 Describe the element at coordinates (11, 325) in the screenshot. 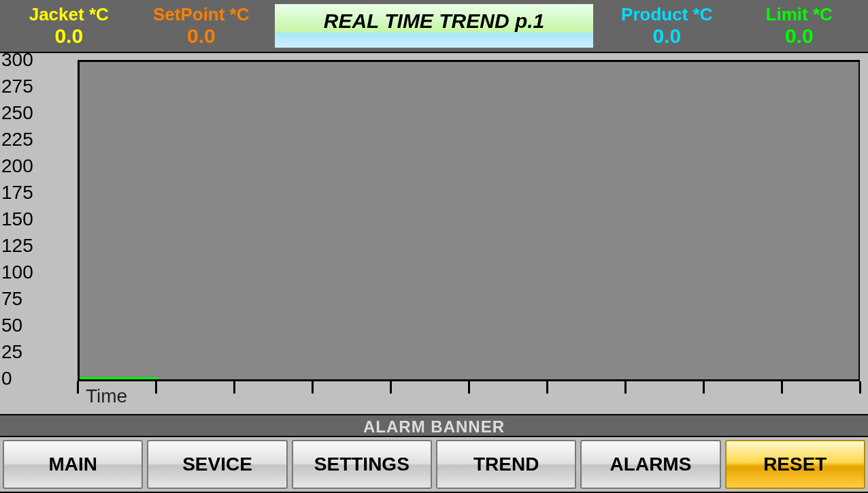

I see `y-tick-label: 50` at that location.